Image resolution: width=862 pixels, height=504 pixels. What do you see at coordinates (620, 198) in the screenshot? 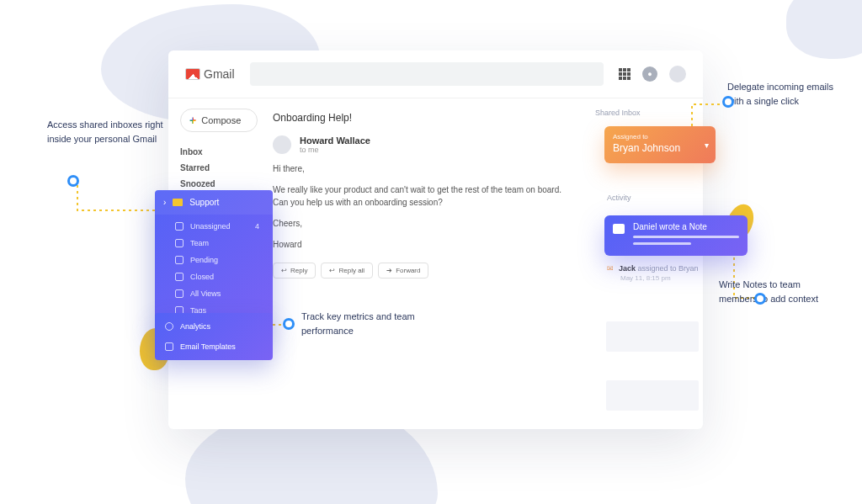
I see `activity-label: Activity` at bounding box center [620, 198].